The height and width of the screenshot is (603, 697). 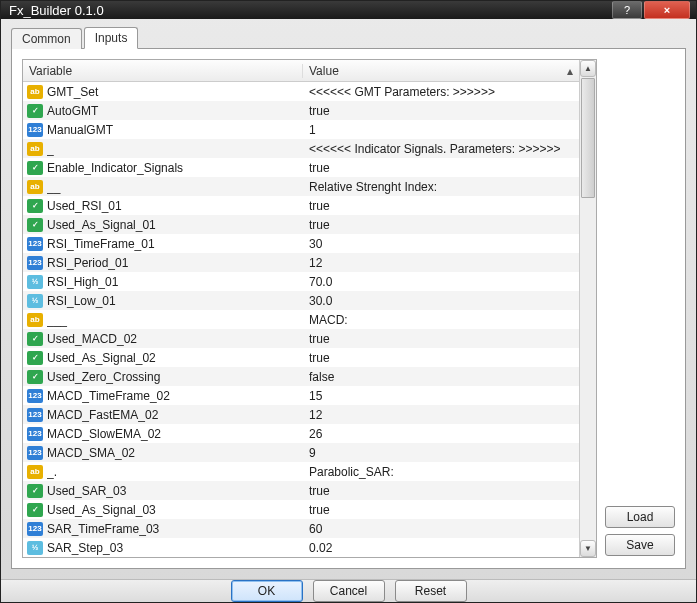 I want to click on variable-value: Parabolic_SAR:, so click(x=441, y=472).